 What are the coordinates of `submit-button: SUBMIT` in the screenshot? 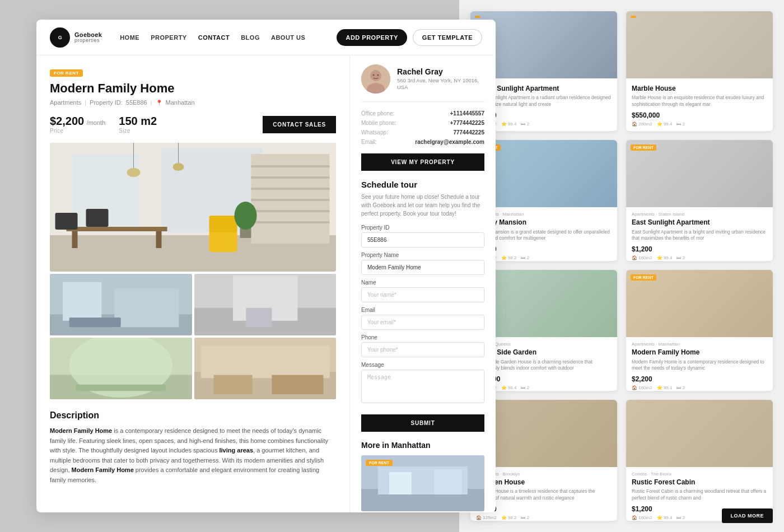 It's located at (423, 423).